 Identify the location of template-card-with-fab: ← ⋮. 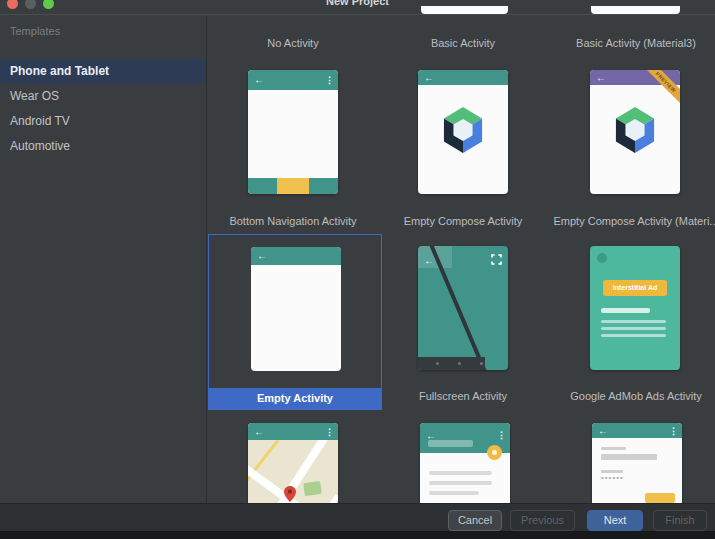
(465, 463).